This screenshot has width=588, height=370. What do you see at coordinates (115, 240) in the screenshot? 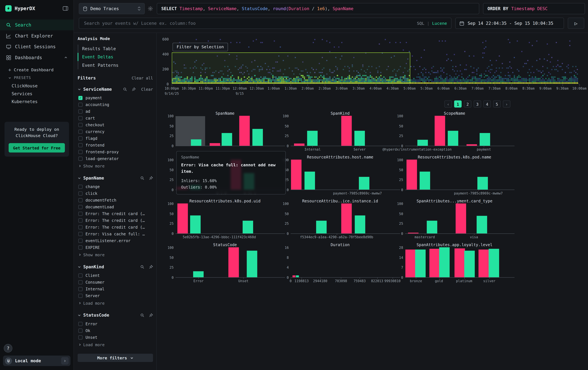
I see `filter-option-eventListener.error: eventListener.error` at bounding box center [115, 240].